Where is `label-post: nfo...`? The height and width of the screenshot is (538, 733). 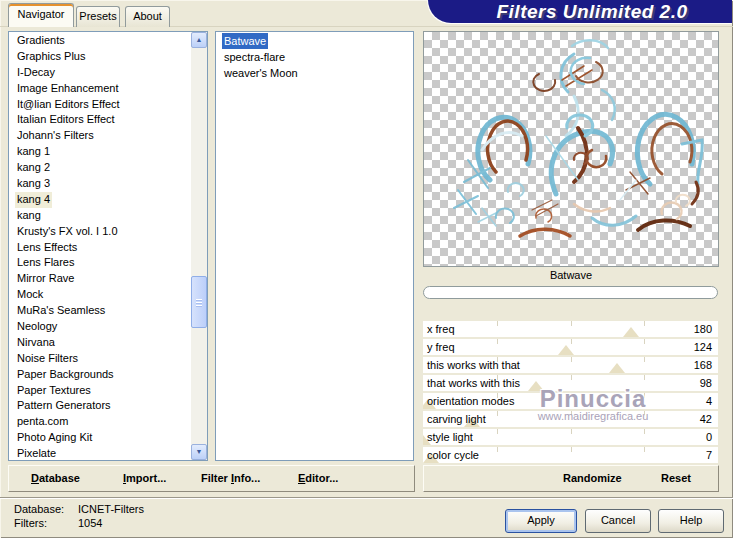
label-post: nfo... is located at coordinates (247, 478).